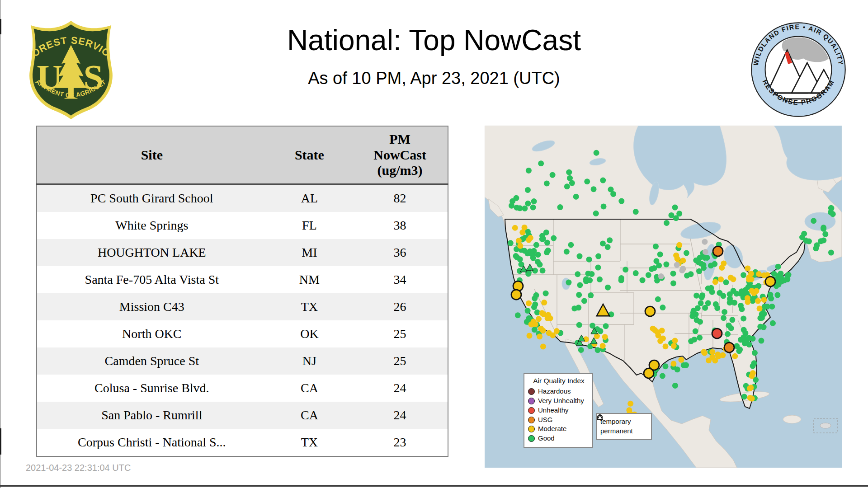 This screenshot has height=488, width=868. Describe the element at coordinates (1, 441) in the screenshot. I see `page-edge-mark-bottom` at that location.